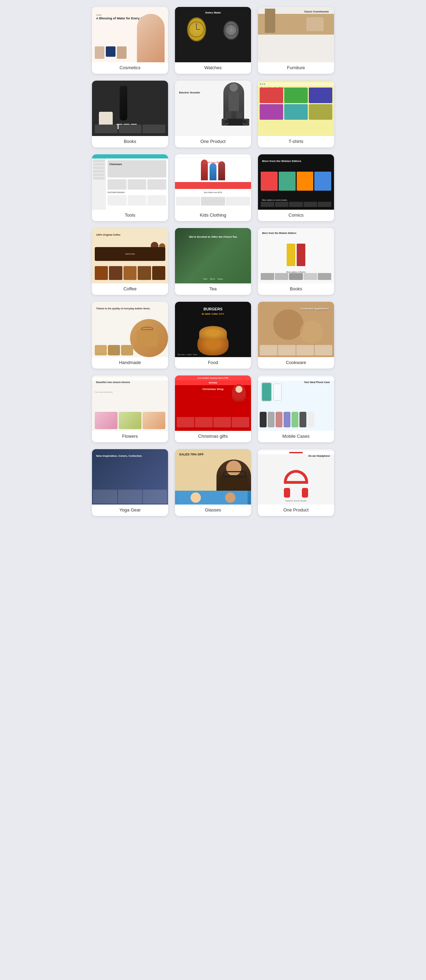 The image size is (426, 980). Describe the element at coordinates (130, 129) in the screenshot. I see `books-dark-bottom` at that location.